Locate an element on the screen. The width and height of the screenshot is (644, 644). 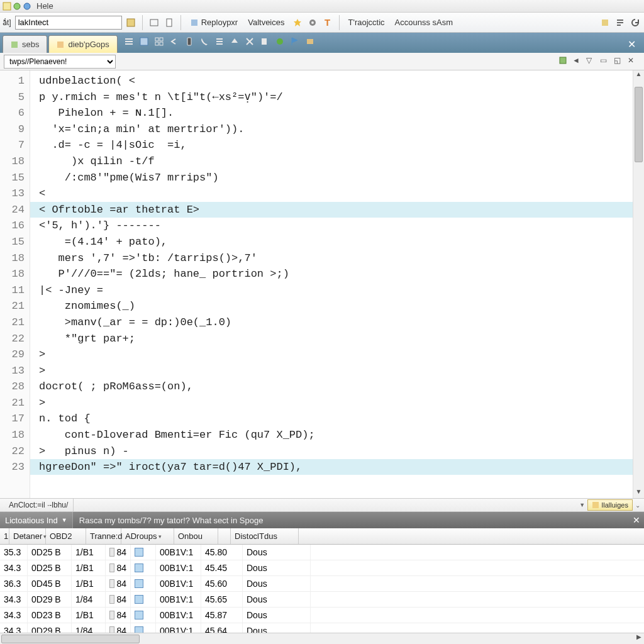
col-obd2: OBD2 is located at coordinates (66, 536).